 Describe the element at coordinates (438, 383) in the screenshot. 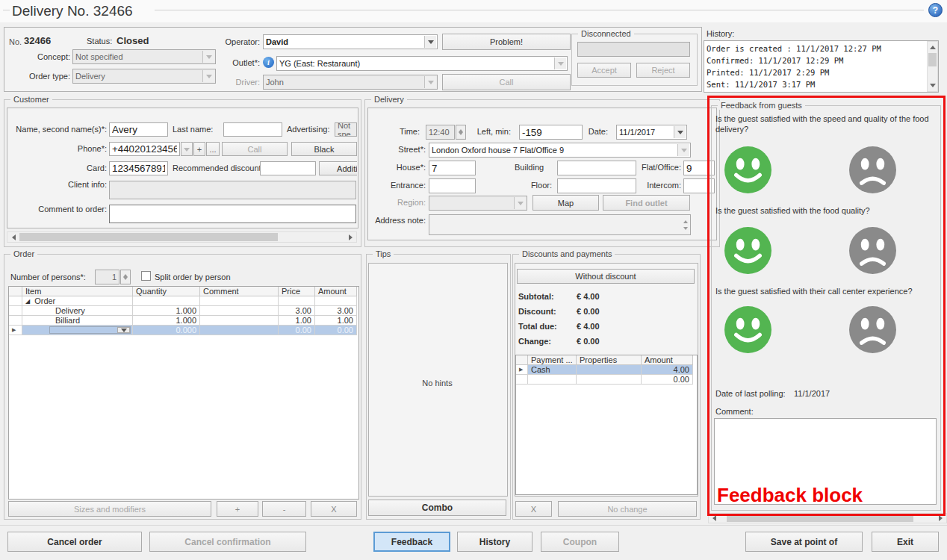

I see `tips-empty-text: No hints` at that location.